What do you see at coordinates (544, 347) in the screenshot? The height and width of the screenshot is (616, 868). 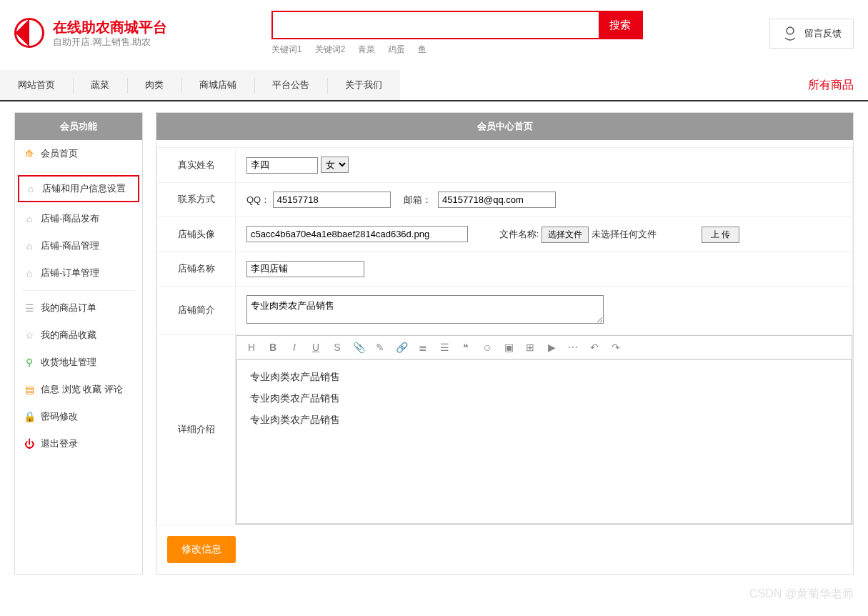 I see `rte-toolbar: H B I U S 📎 ✎ 🔗 ≣ ☰ ❝` at bounding box center [544, 347].